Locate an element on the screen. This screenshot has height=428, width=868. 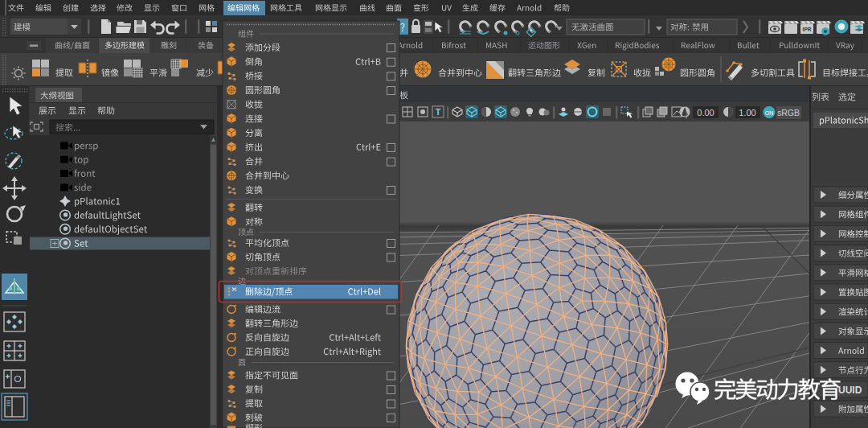
svg-text: 1.00 is located at coordinates (747, 113).